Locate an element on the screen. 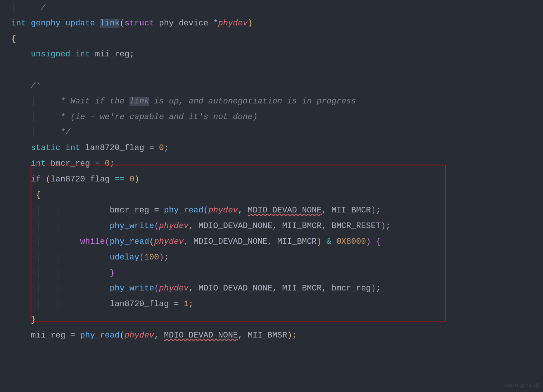  number: 1 is located at coordinates (186, 304).